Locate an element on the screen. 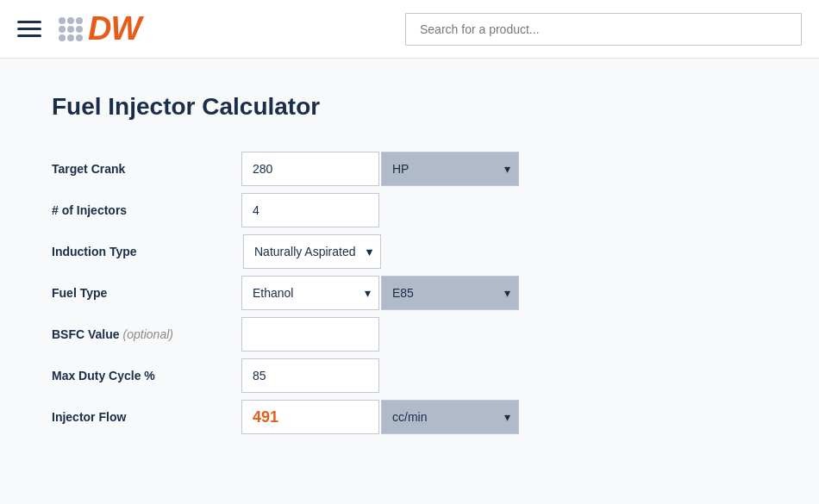 This screenshot has width=819, height=504. injector-flow-unit-wrapper: cc/min lb/hr is located at coordinates (450, 417).